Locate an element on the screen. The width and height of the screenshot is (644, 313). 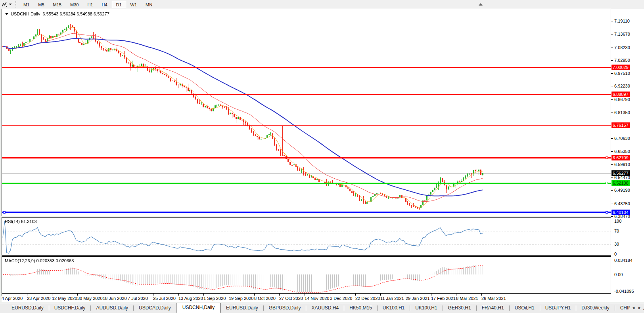
macd-pane: MACD(12,26,9) 0.020353 0.020363 is located at coordinates (306, 275).